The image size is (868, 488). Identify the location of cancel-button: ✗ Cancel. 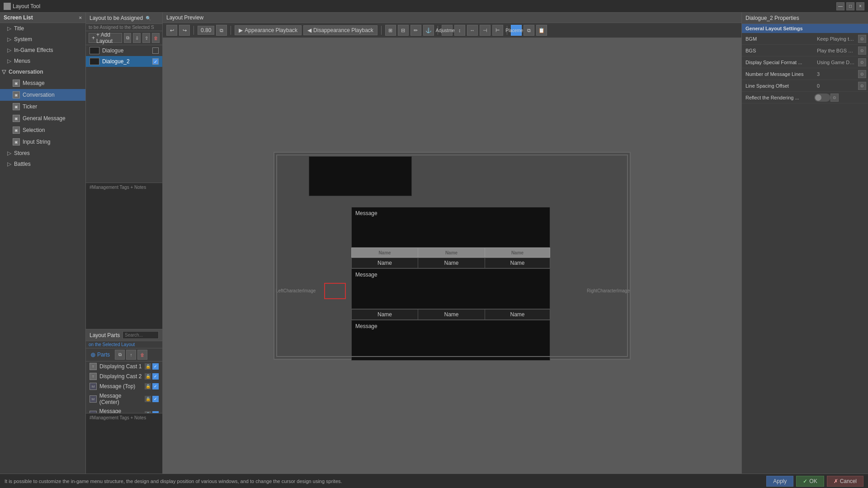
(845, 481).